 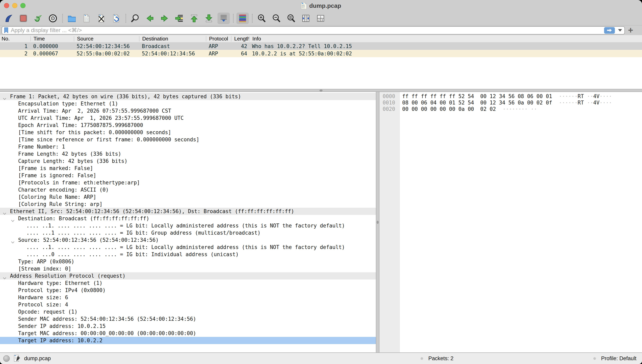 What do you see at coordinates (188, 168) in the screenshot?
I see `detail-row: [Frame is marked: False]` at bounding box center [188, 168].